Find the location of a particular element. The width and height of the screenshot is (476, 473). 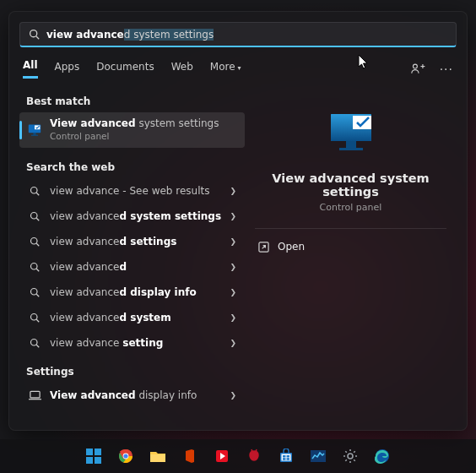

demon-icon is located at coordinates (254, 456).